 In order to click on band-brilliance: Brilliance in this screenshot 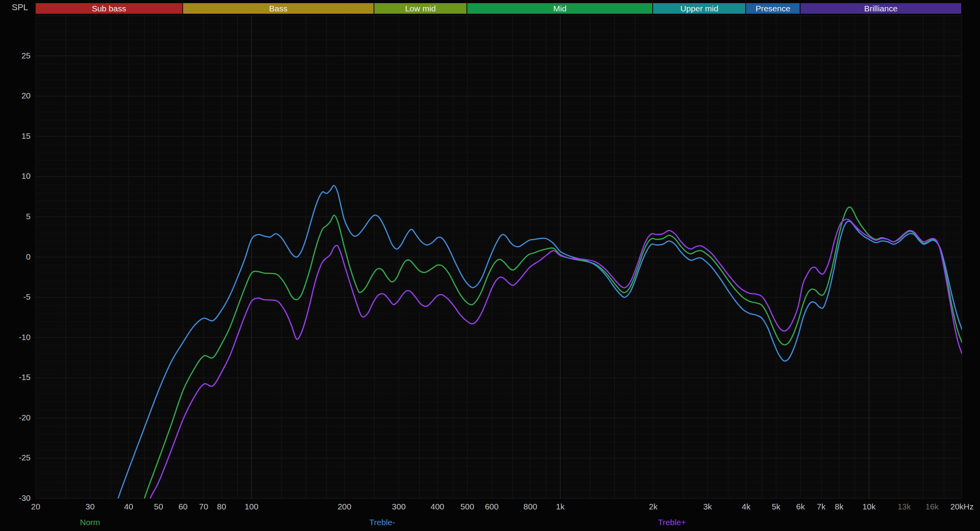, I will do `click(881, 9)`.